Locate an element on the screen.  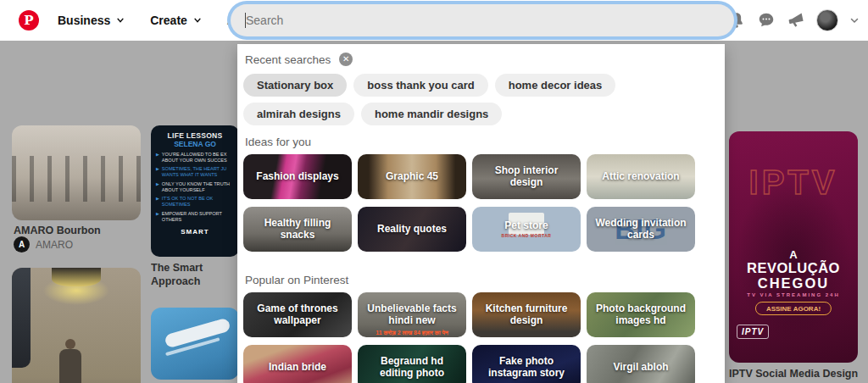
idea-tile: Graphic 45 is located at coordinates (412, 176).